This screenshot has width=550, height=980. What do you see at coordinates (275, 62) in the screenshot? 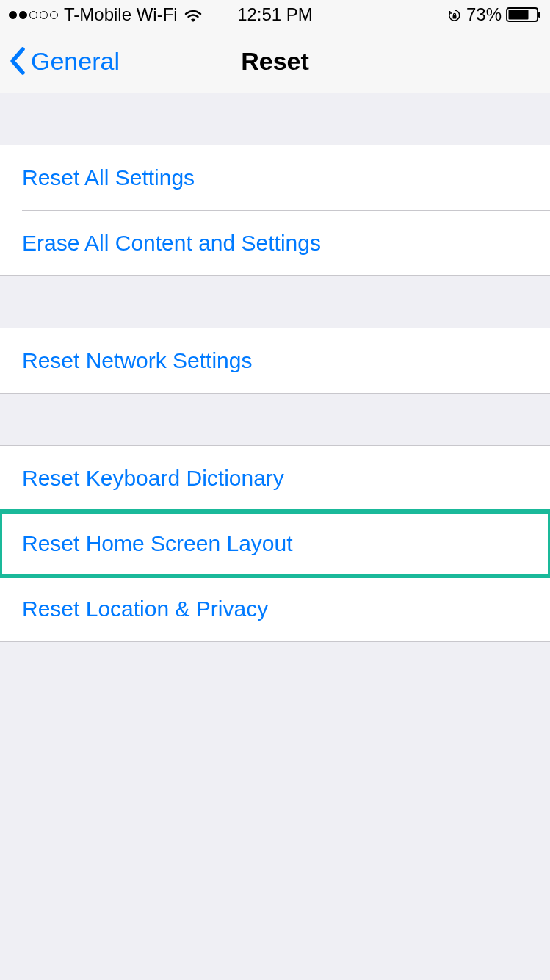
I see `page-title: Reset` at bounding box center [275, 62].